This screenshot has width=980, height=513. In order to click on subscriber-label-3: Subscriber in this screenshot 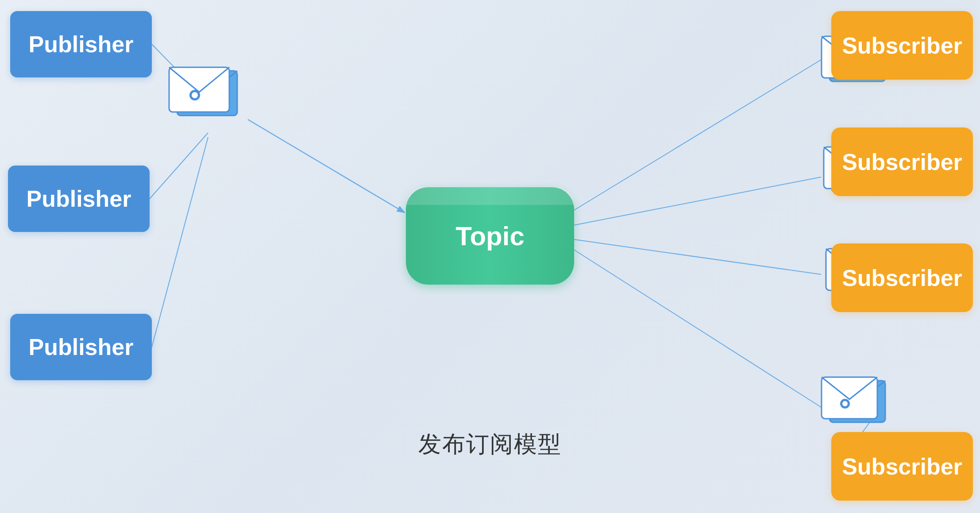, I will do `click(902, 278)`.